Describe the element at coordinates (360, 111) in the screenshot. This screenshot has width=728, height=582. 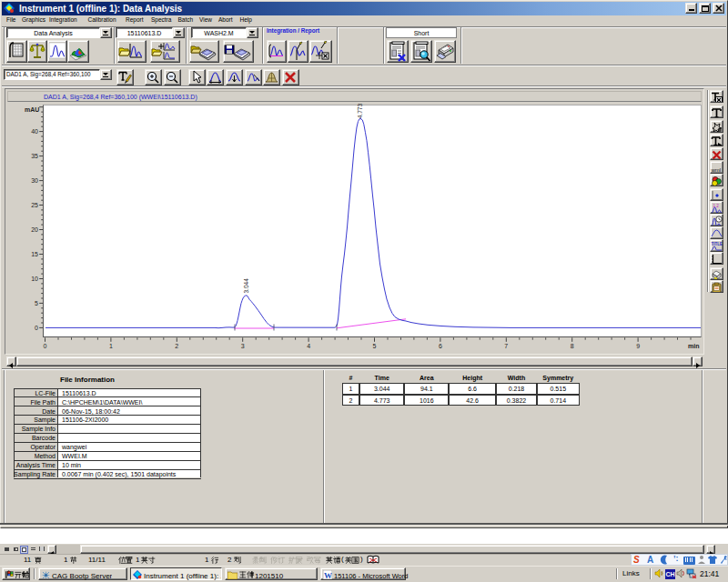
I see `svg-text: 4.773` at that location.